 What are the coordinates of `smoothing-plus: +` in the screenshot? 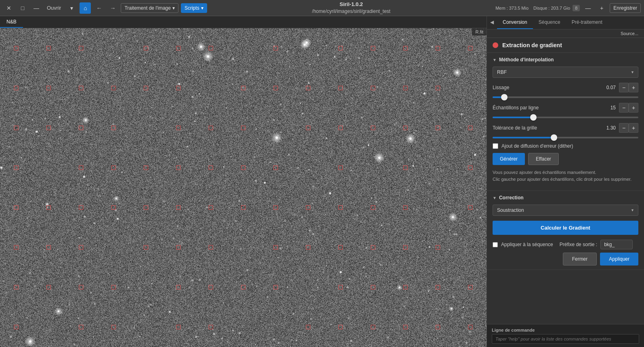 It's located at (634, 88).